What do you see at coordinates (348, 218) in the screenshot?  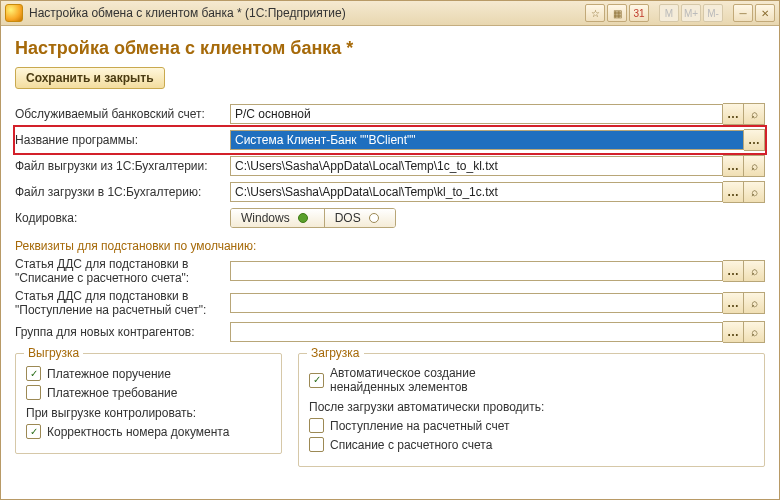 I see `encoding-dos-label: DOS` at bounding box center [348, 218].